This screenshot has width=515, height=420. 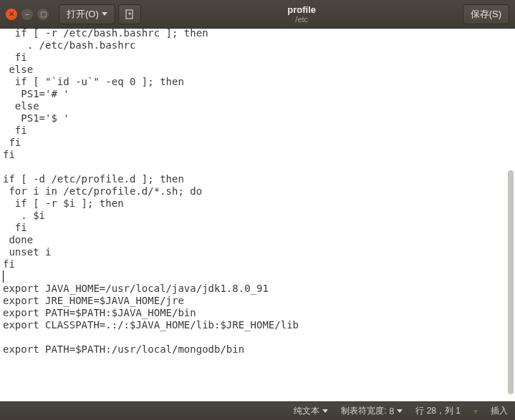 I want to click on tab-width-selector: 制表符宽度: 8, so click(x=372, y=411).